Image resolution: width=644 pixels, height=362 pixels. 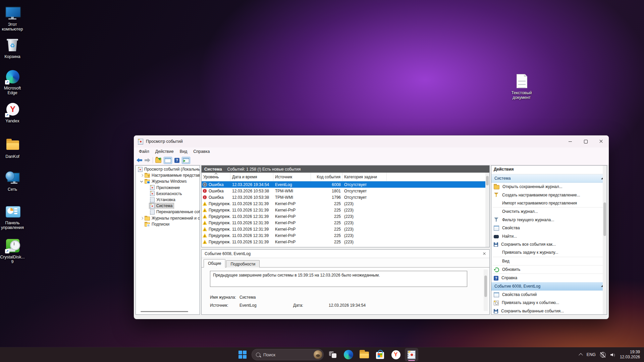 I want to click on taskbar-edge-button, so click(x=348, y=355).